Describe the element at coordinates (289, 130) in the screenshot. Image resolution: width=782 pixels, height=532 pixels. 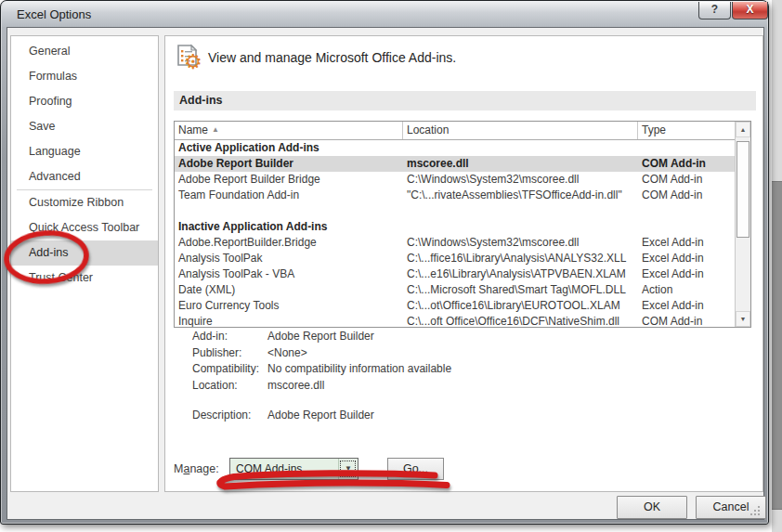
I see `column-header-name: Name▲` at that location.